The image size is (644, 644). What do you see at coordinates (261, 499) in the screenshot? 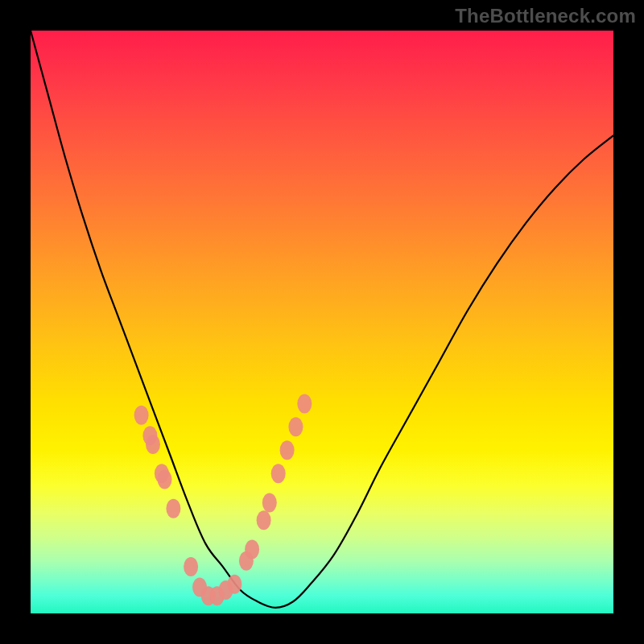
I see `markers-right` at bounding box center [261, 499].